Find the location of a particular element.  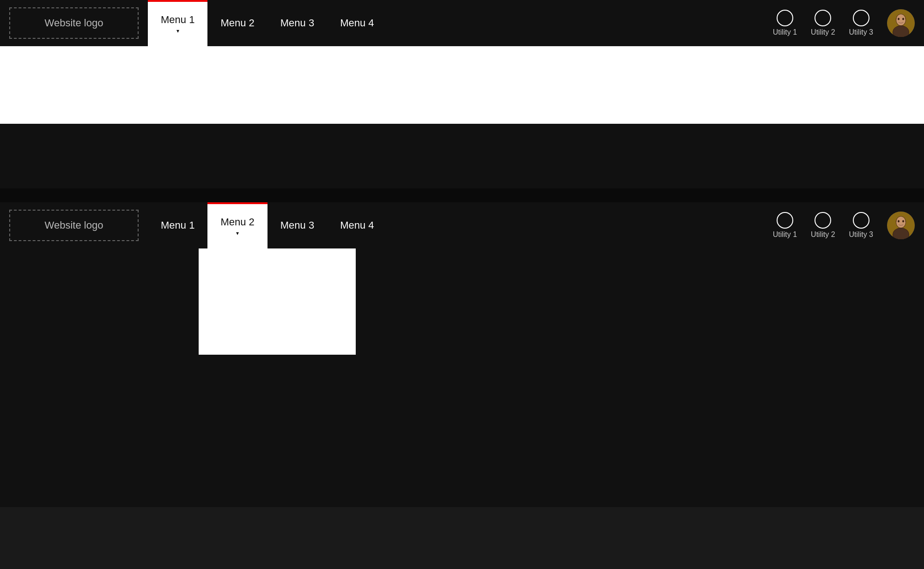

bottom-avatar is located at coordinates (901, 225).